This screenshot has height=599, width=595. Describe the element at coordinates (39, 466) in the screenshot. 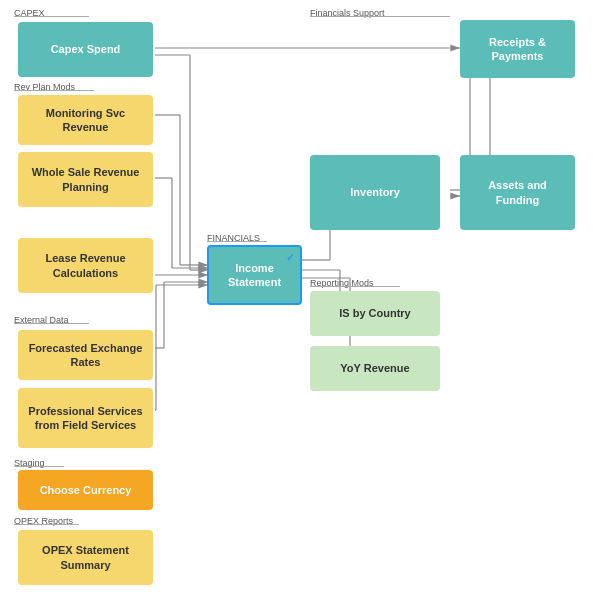

I see `staging-line` at that location.